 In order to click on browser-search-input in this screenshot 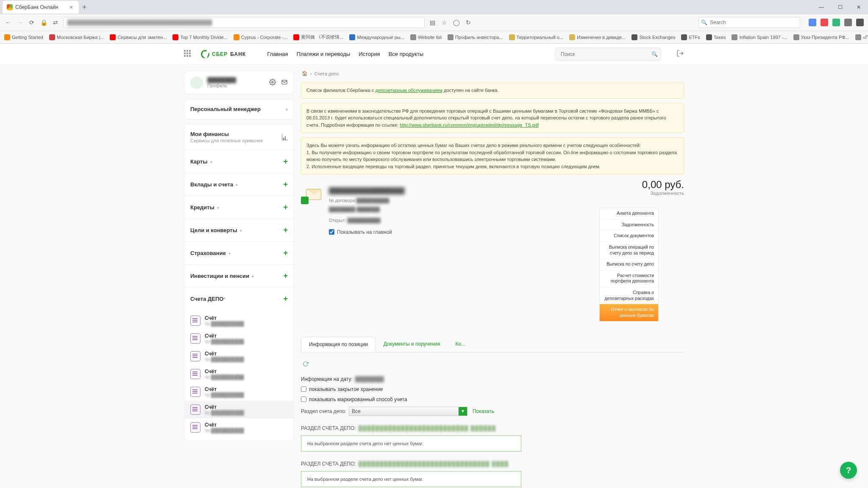, I will do `click(749, 22)`.